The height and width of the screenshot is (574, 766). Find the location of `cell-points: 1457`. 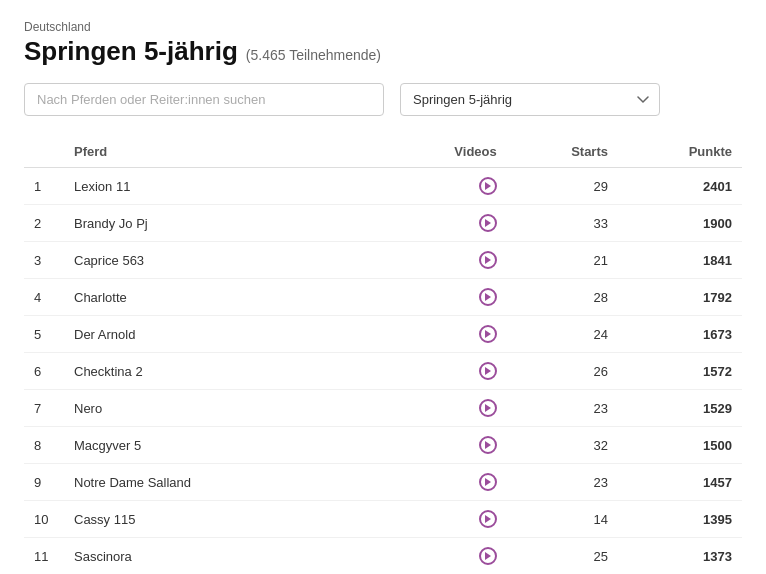

cell-points: 1457 is located at coordinates (680, 482).